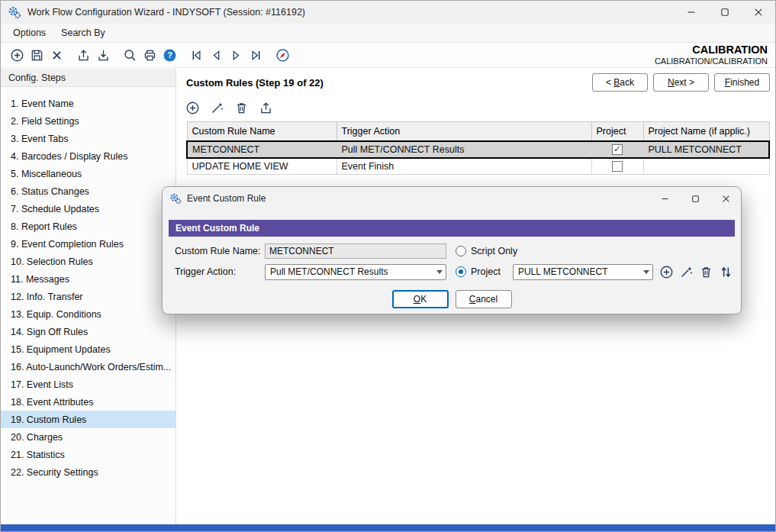  I want to click on compass-icon, so click(282, 55).